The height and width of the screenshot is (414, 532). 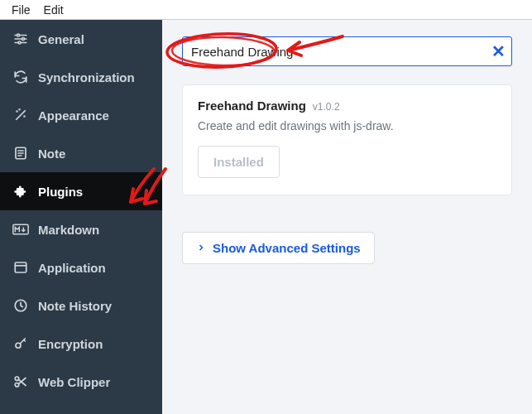 I want to click on plugin-version: v1.0.2, so click(x=326, y=107).